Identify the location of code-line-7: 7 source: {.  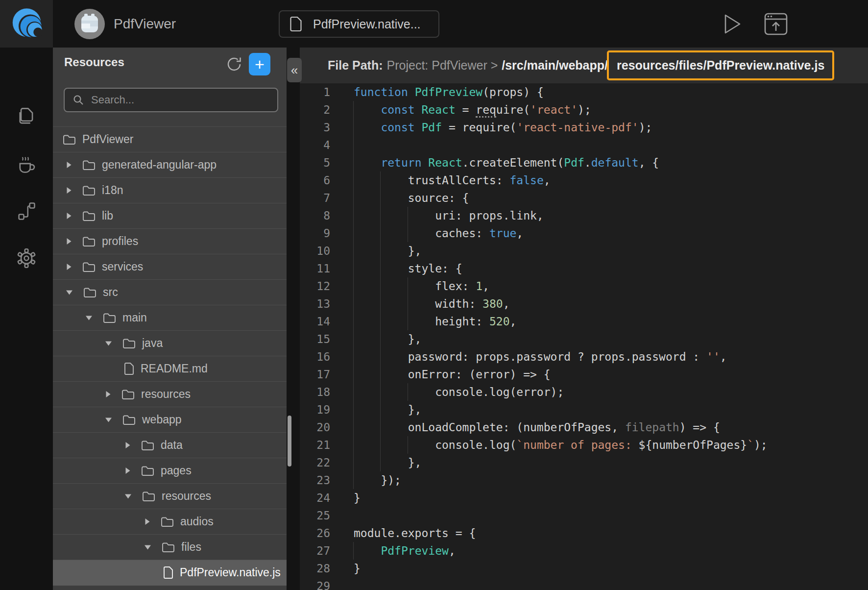
(584, 198).